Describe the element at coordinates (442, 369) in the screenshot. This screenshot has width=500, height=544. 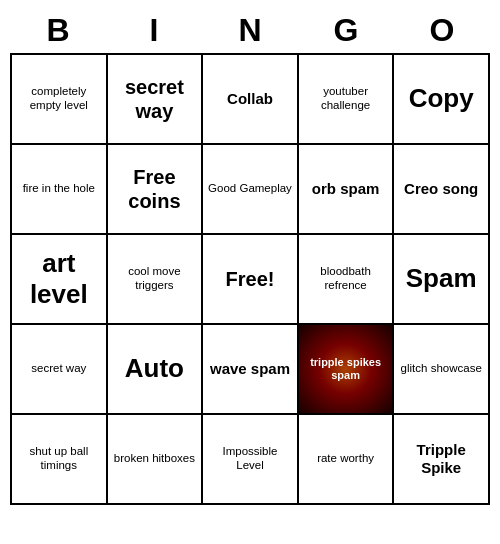
I see `cell-label: glitch showcase` at that location.